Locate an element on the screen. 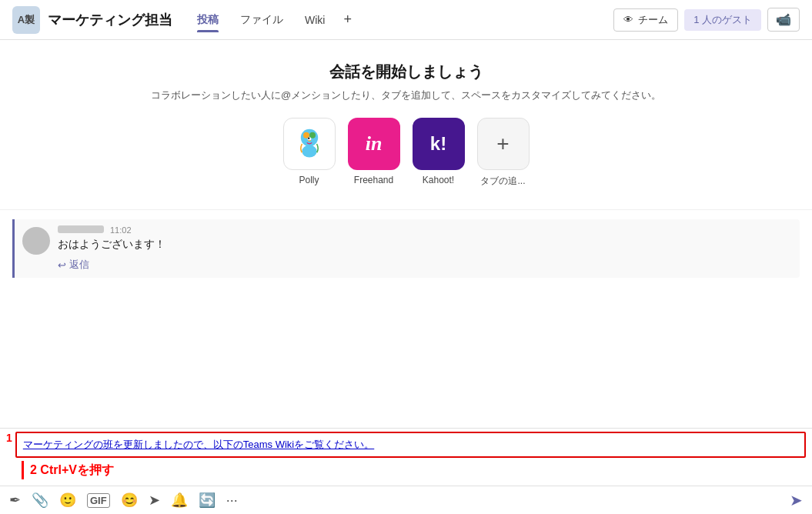 The width and height of the screenshot is (812, 514). freehand-icon: in is located at coordinates (374, 144).